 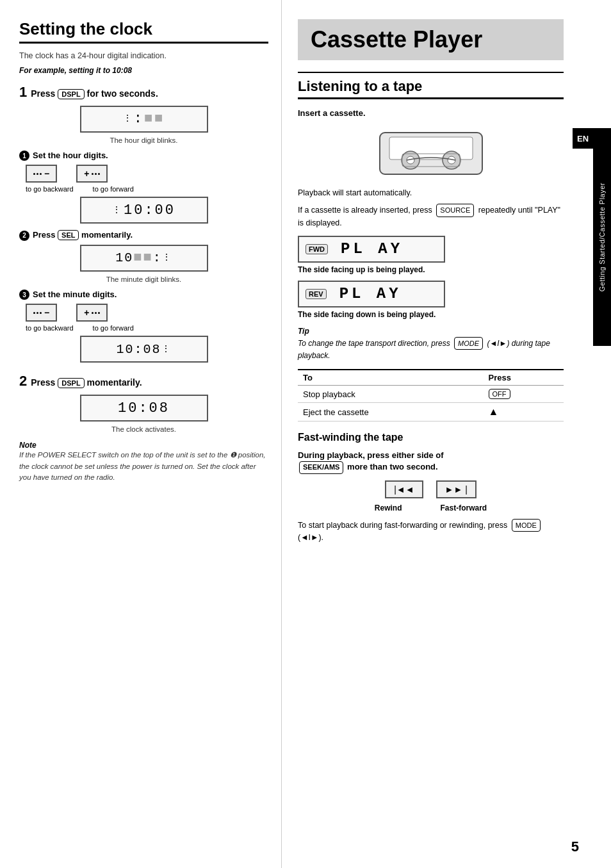 I want to click on wind-labels: Rewind Fast-forward, so click(x=430, y=508).